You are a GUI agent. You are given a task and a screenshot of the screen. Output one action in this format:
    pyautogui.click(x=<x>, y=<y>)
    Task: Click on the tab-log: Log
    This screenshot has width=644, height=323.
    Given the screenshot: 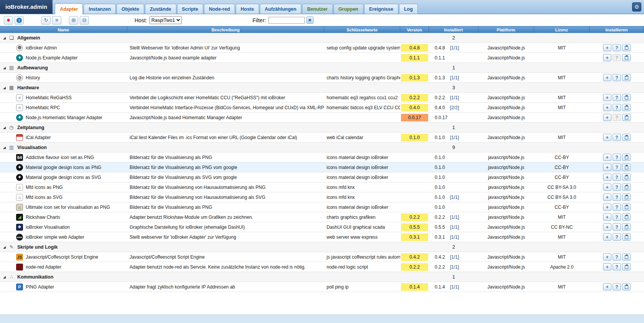 What is the action you would take?
    pyautogui.click(x=409, y=9)
    